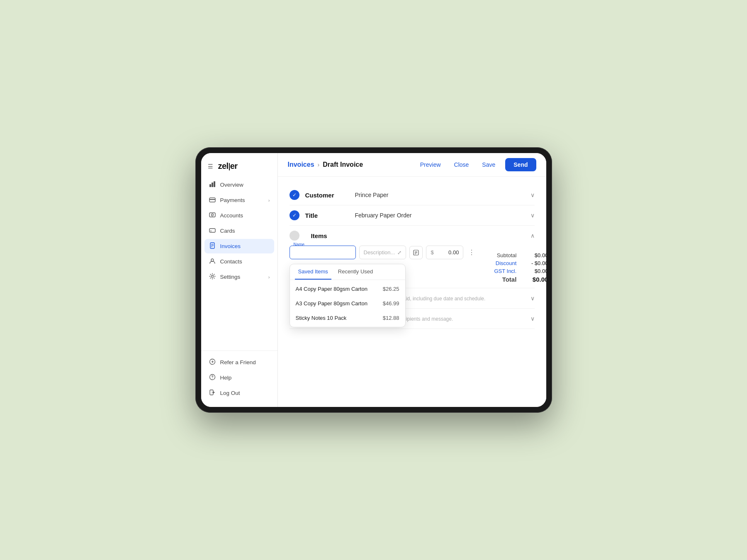  I want to click on sidebar-item-help: Help, so click(239, 377).